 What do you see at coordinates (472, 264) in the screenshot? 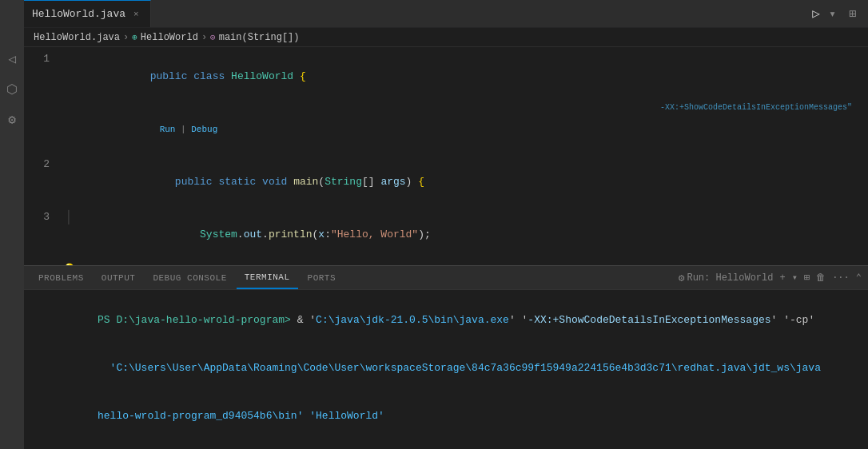
I see `line-content-4: }` at bounding box center [472, 264].